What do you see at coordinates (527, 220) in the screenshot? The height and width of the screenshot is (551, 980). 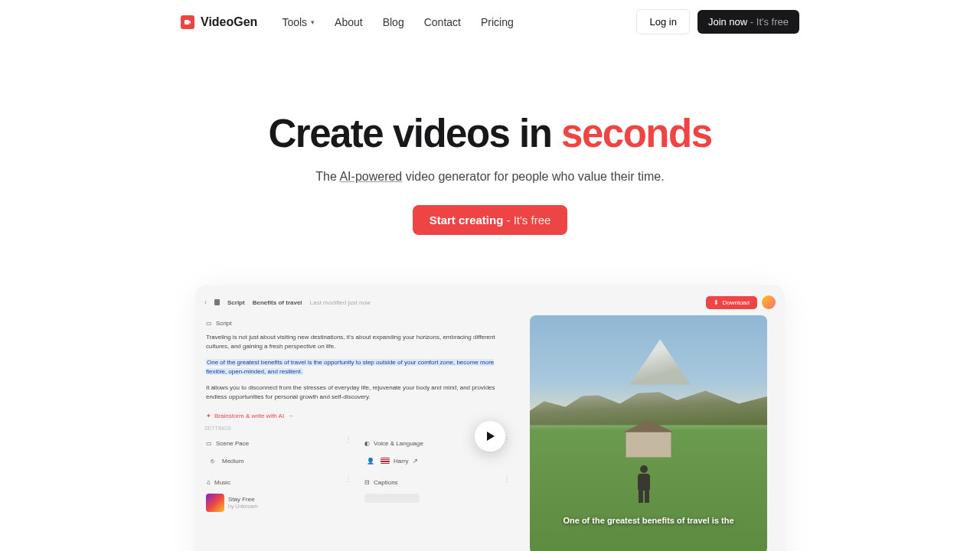 I see `cta-sub-label: - It's free` at bounding box center [527, 220].